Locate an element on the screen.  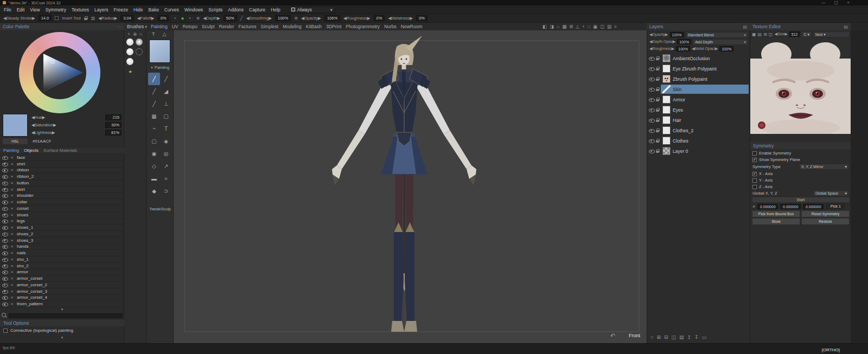
target-tool: ◎ is located at coordinates (166, 154).